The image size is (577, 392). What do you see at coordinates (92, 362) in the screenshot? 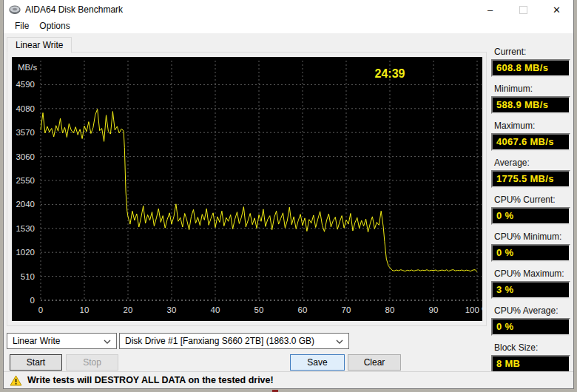
I see `stop-button: Stop` at bounding box center [92, 362].